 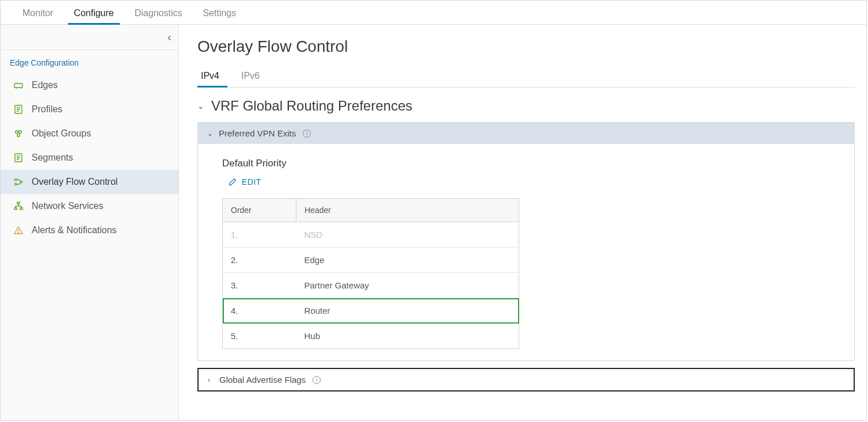 I want to click on tab-monitor: Monitor, so click(x=38, y=13).